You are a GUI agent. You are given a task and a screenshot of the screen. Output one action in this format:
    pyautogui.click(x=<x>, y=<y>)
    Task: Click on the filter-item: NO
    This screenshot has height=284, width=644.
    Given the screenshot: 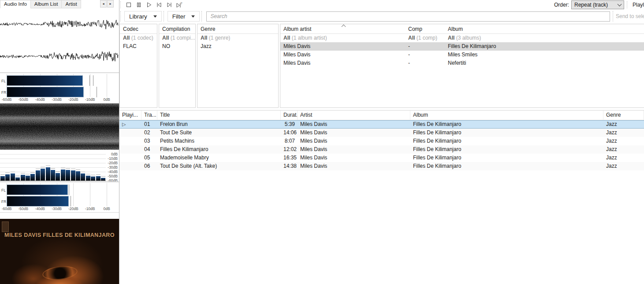 What is the action you would take?
    pyautogui.click(x=177, y=47)
    